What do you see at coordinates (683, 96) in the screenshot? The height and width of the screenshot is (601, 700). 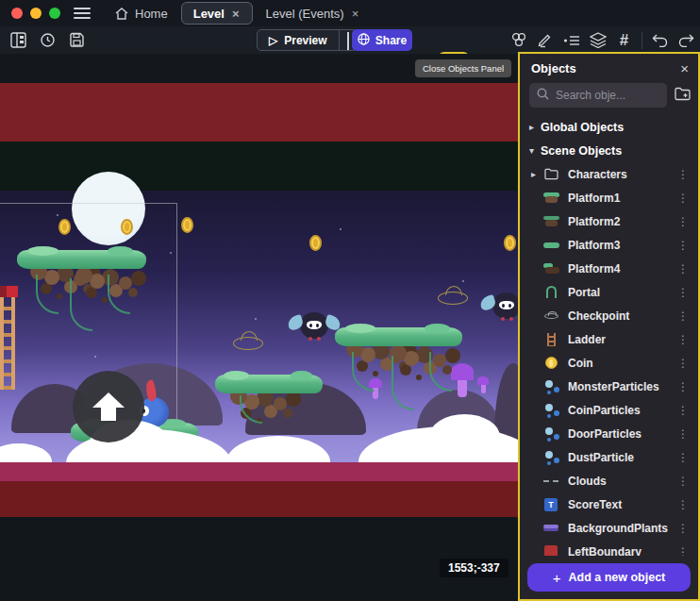 I see `add-folder-icon` at bounding box center [683, 96].